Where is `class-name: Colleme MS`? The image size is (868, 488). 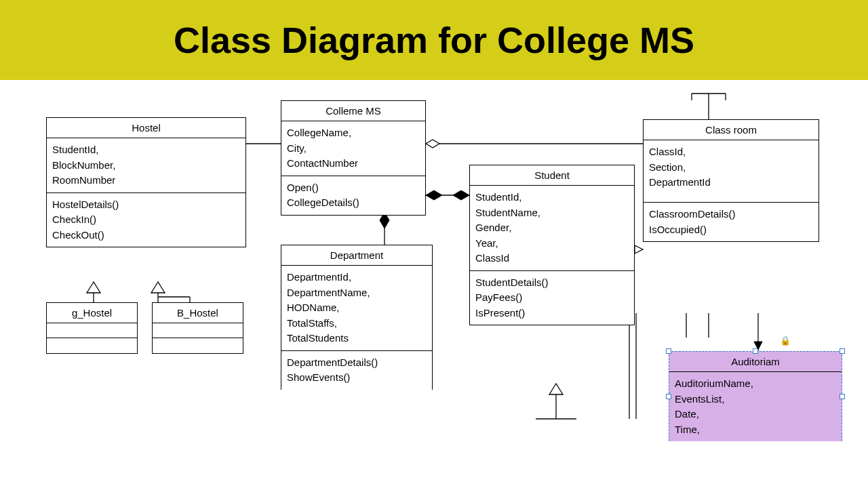
class-name: Colleme MS is located at coordinates (353, 111).